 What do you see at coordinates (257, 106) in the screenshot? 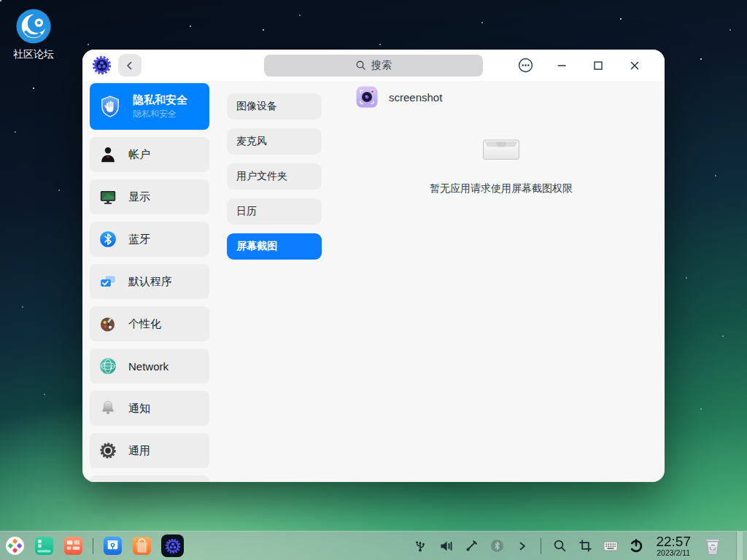
I see `subnav-item-label: 图像设备` at bounding box center [257, 106].